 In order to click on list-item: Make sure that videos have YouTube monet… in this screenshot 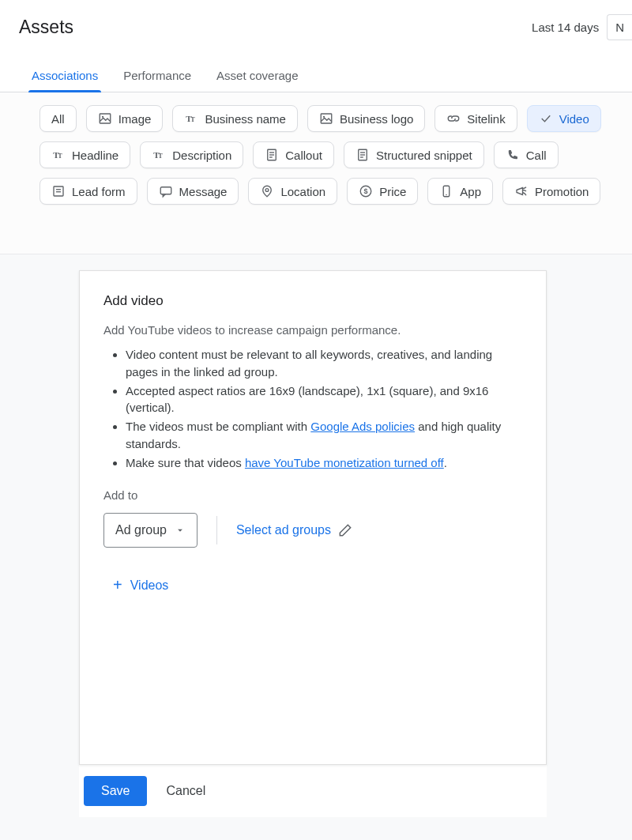, I will do `click(324, 463)`.